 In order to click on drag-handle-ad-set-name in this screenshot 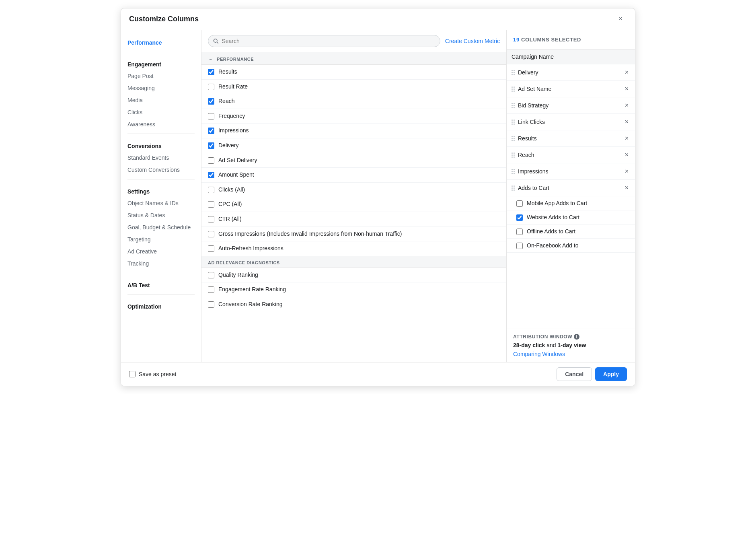, I will do `click(513, 89)`.